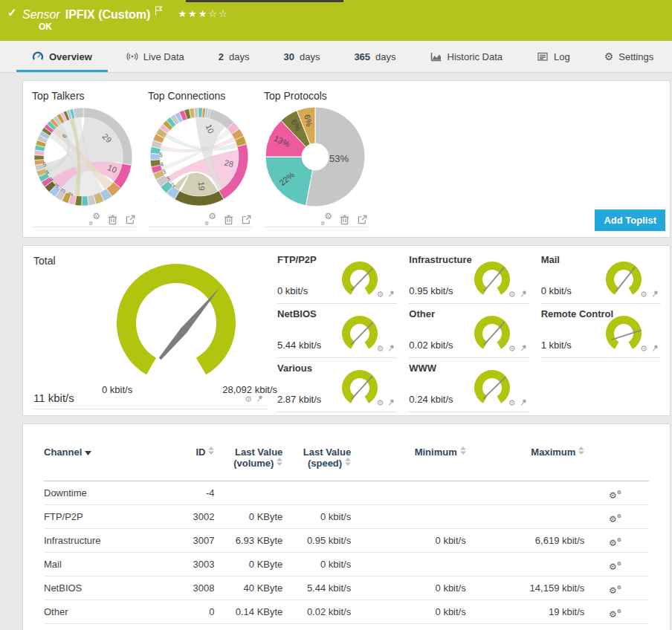  Describe the element at coordinates (467, 56) in the screenshot. I see `tab-historic-data: Historic Data` at that location.